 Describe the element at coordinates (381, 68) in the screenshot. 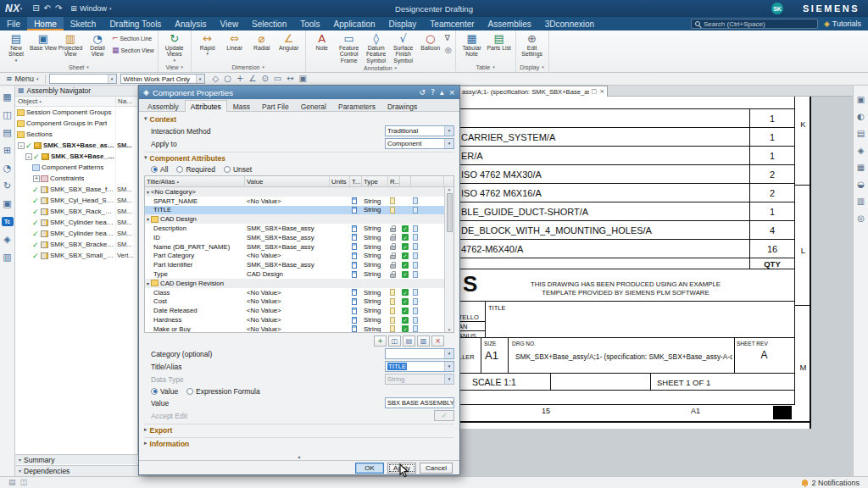

I see `ribbon-group-label-annotation: Annotation▾` at that location.